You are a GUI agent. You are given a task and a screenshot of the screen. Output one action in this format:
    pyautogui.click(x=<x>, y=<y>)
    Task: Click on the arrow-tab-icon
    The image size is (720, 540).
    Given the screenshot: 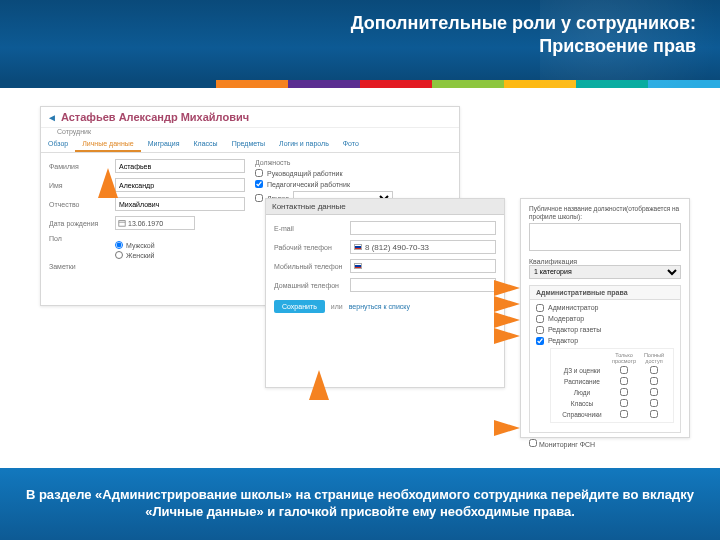 What is the action you would take?
    pyautogui.click(x=108, y=183)
    